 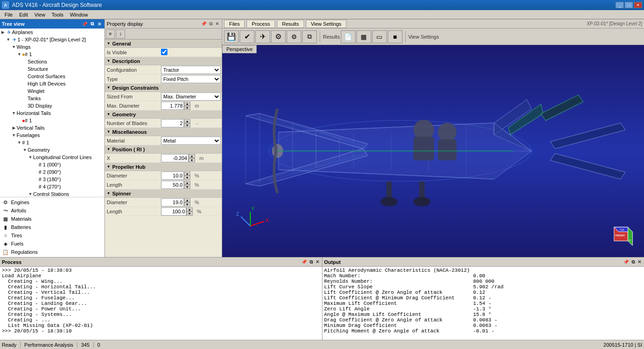 I want to click on tree-expand-long-ctrl: ▼, so click(x=30, y=157).